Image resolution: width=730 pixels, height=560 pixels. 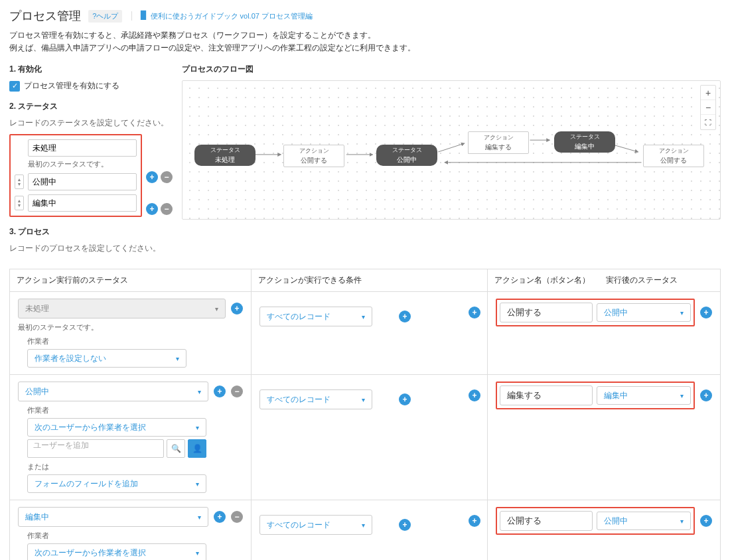 I want to click on status-input-initial, so click(x=82, y=148).